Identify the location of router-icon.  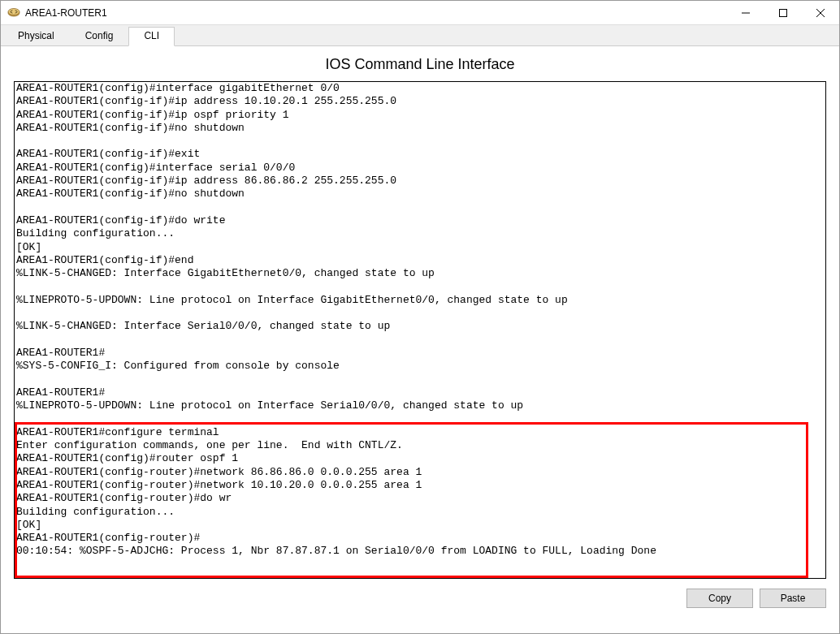
(14, 13).